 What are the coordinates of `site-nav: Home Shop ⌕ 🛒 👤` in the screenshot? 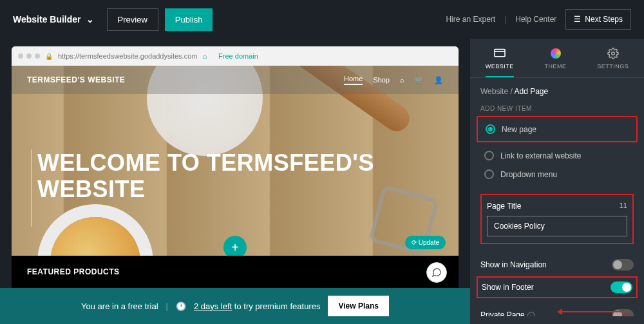 It's located at (393, 80).